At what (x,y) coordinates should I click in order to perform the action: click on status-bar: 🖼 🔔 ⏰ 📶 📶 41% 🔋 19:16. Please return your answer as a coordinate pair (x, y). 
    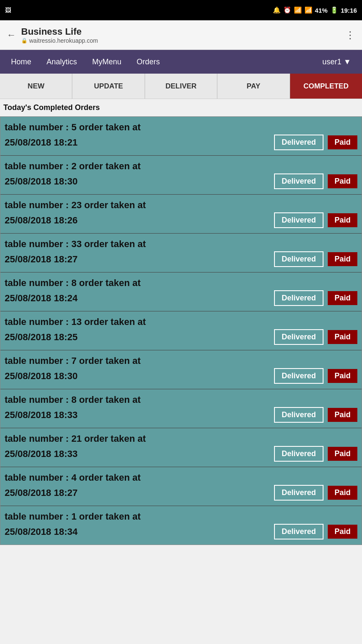
    Looking at the image, I should click on (181, 10).